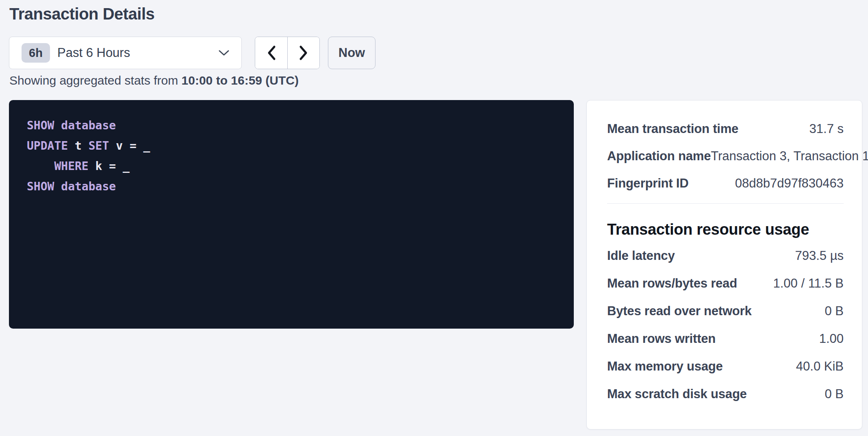 This screenshot has width=868, height=436. I want to click on time-step-button-group, so click(287, 53).